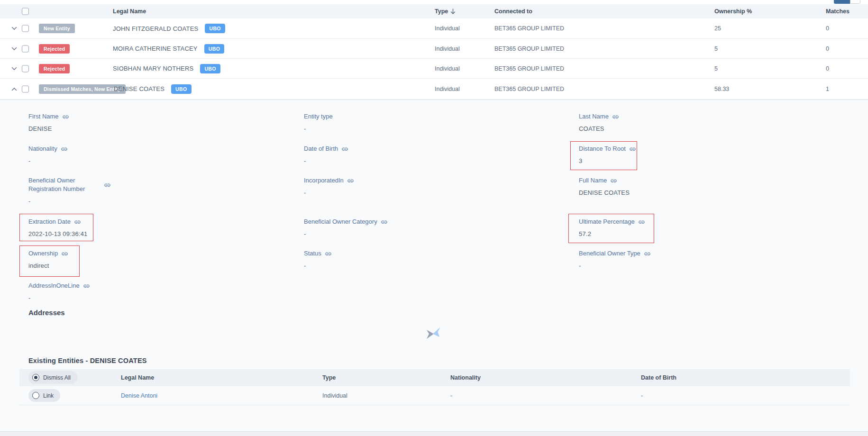  Describe the element at coordinates (14, 89) in the screenshot. I see `chevron-up-icon` at that location.